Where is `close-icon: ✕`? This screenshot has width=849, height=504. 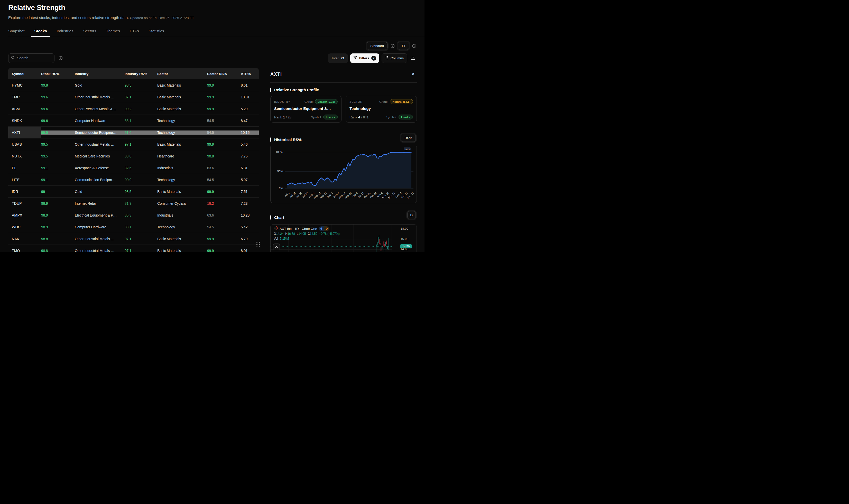 close-icon: ✕ is located at coordinates (413, 74).